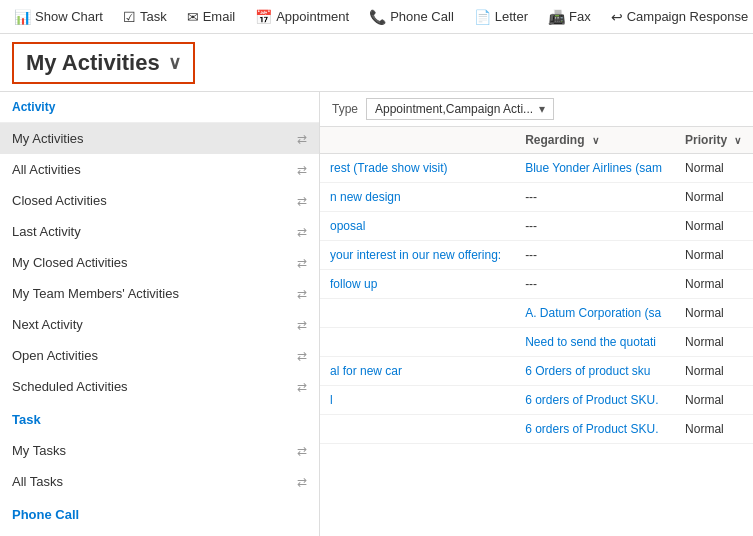  What do you see at coordinates (570, 16) in the screenshot?
I see `toolbar-item-fax: 📠Fax` at bounding box center [570, 16].